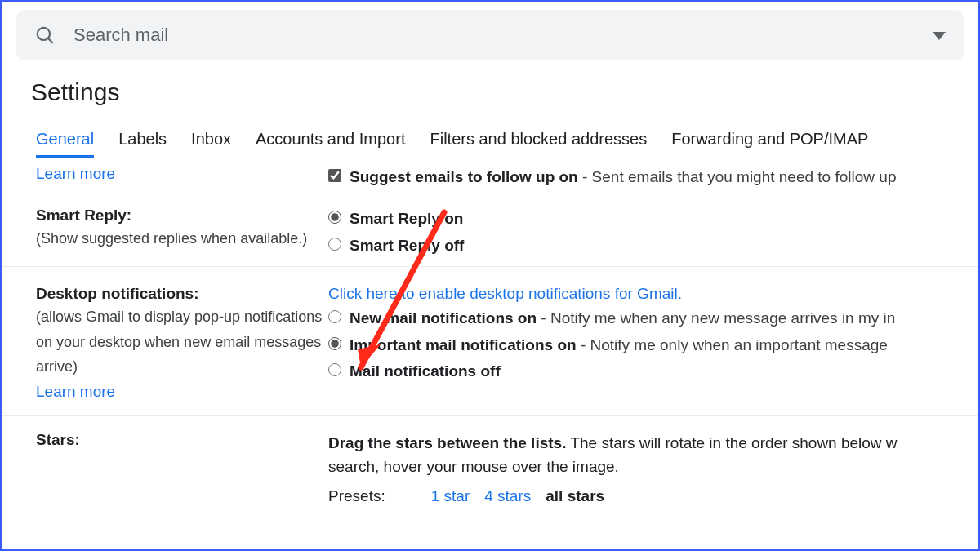 The image size is (980, 551). What do you see at coordinates (451, 496) in the screenshot?
I see `preset-1-star: 1 star` at bounding box center [451, 496].